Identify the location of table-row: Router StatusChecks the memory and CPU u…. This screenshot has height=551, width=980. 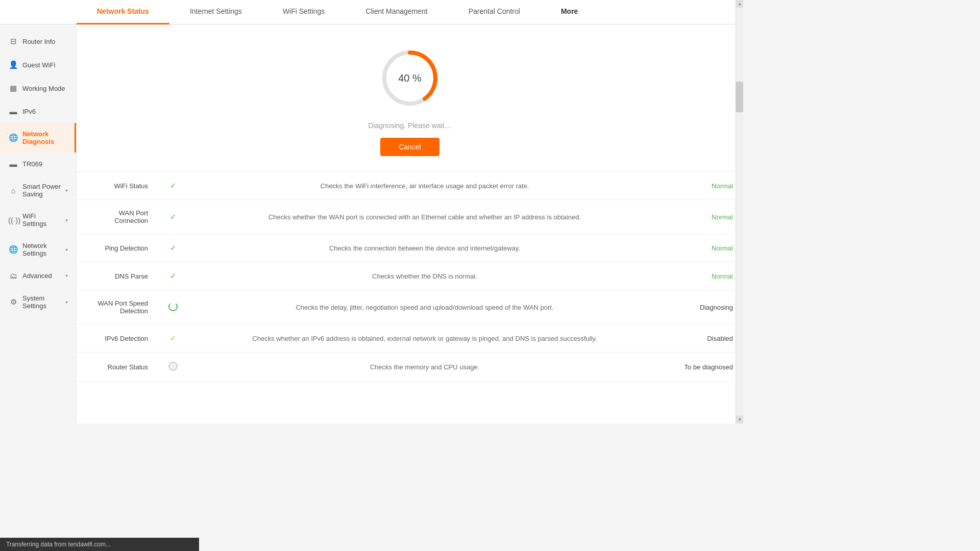
(410, 367).